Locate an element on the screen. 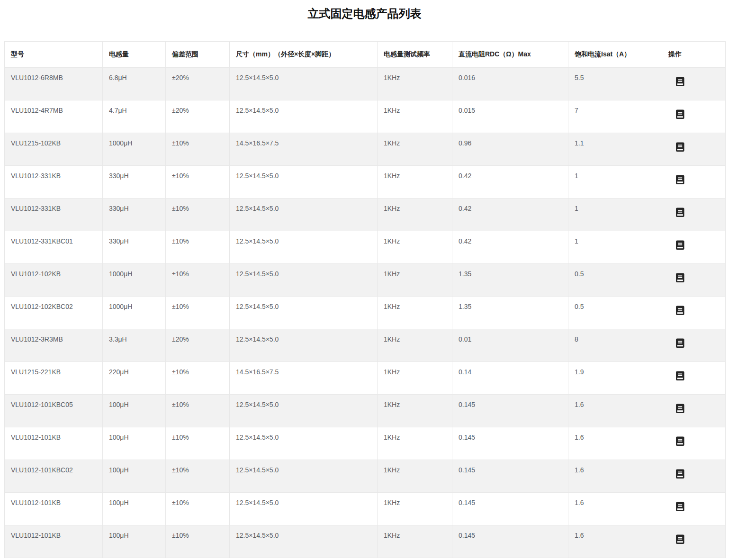 This screenshot has width=729, height=560. cell-rdc: 1.35 is located at coordinates (511, 280).